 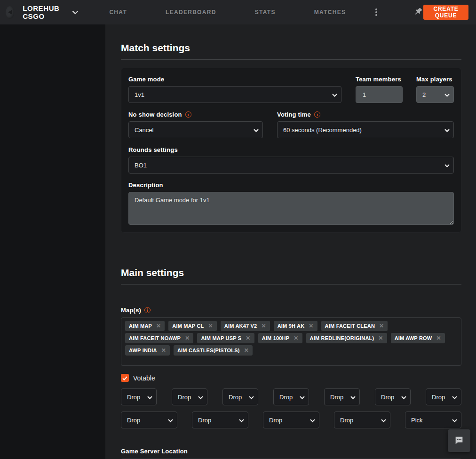 What do you see at coordinates (379, 79) in the screenshot?
I see `team-members-label: Team members` at bounding box center [379, 79].